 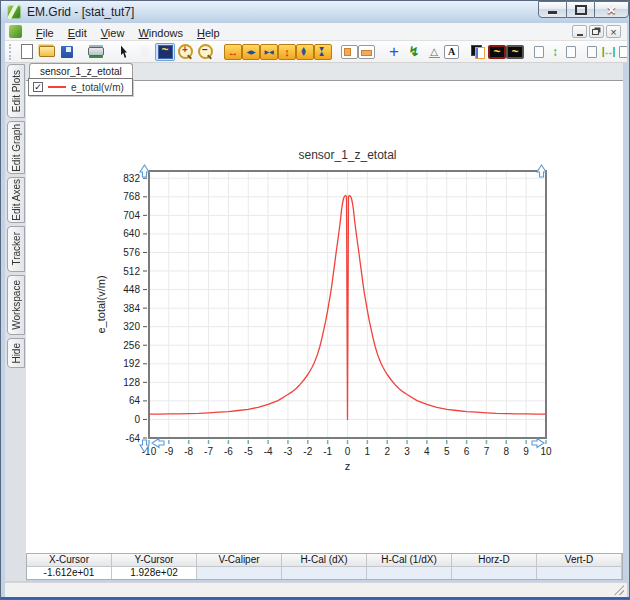 What do you see at coordinates (16, 305) in the screenshot?
I see `side-tab-label: Workspace` at bounding box center [16, 305].